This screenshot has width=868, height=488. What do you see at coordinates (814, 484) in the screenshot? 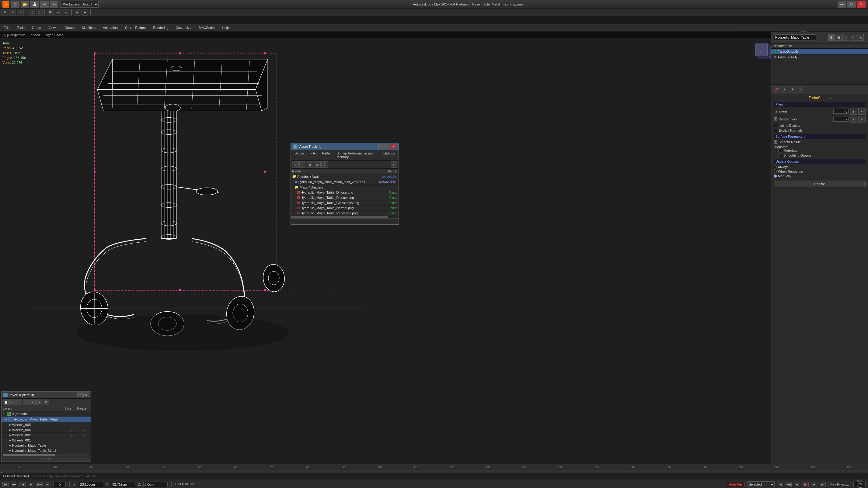
I see `next-frame-right-btn: ▶` at bounding box center [814, 484].